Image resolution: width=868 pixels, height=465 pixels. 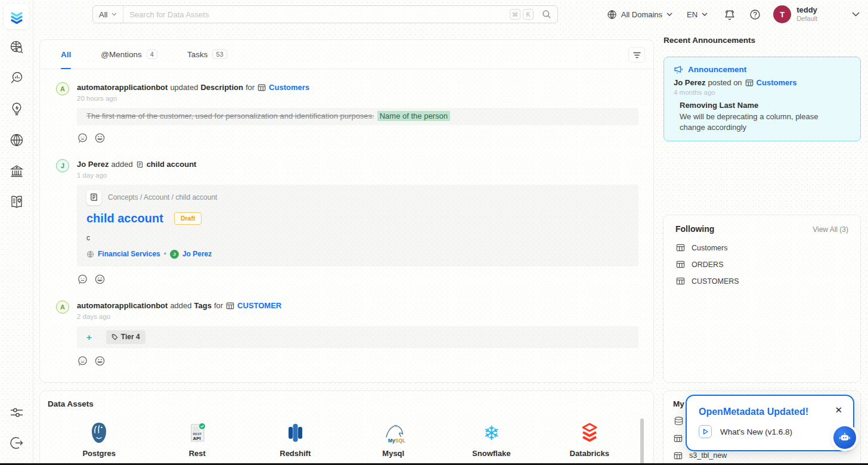 What do you see at coordinates (17, 78) in the screenshot?
I see `observability-icon` at bounding box center [17, 78].